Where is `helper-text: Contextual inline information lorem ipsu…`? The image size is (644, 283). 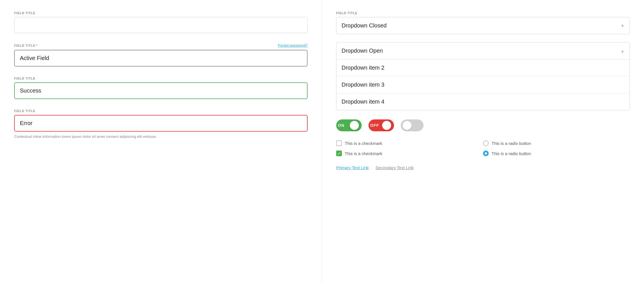
helper-text: Contextual inline information lorem ipsu… is located at coordinates (161, 137).